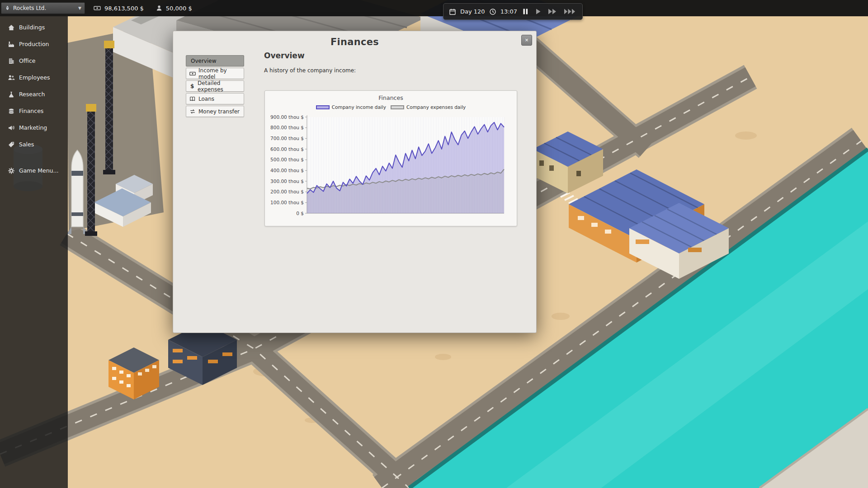 This screenshot has height=488, width=868. Describe the element at coordinates (34, 61) in the screenshot. I see `sidebar-item-office: Office` at that location.